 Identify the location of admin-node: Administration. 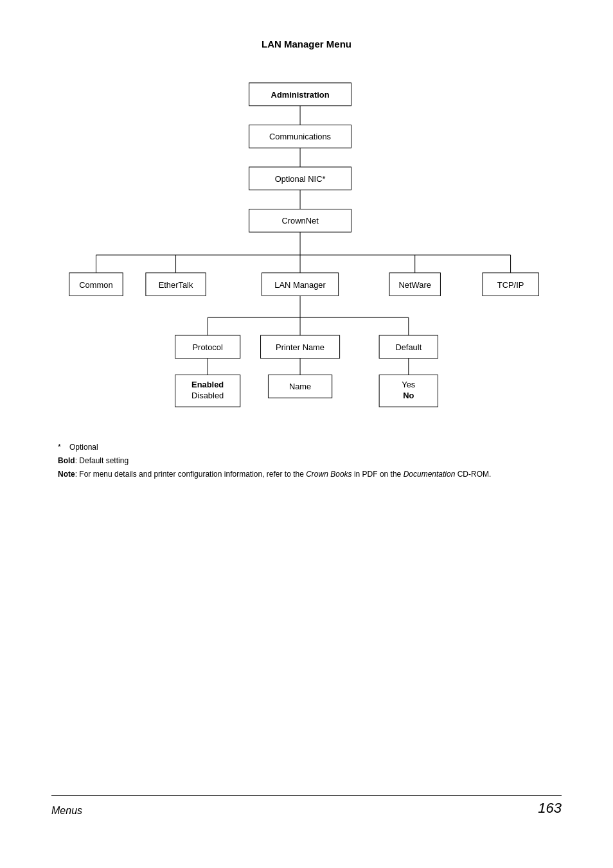
(301, 95).